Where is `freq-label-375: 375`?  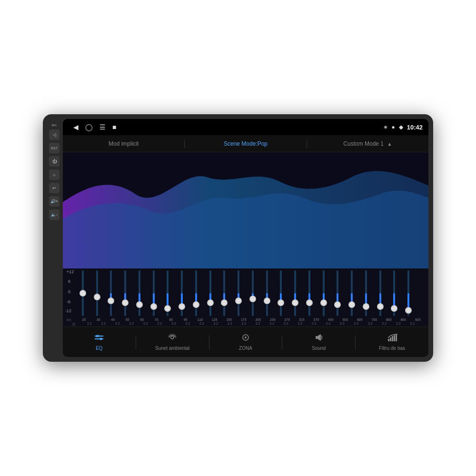 freq-label-375: 375 is located at coordinates (316, 320).